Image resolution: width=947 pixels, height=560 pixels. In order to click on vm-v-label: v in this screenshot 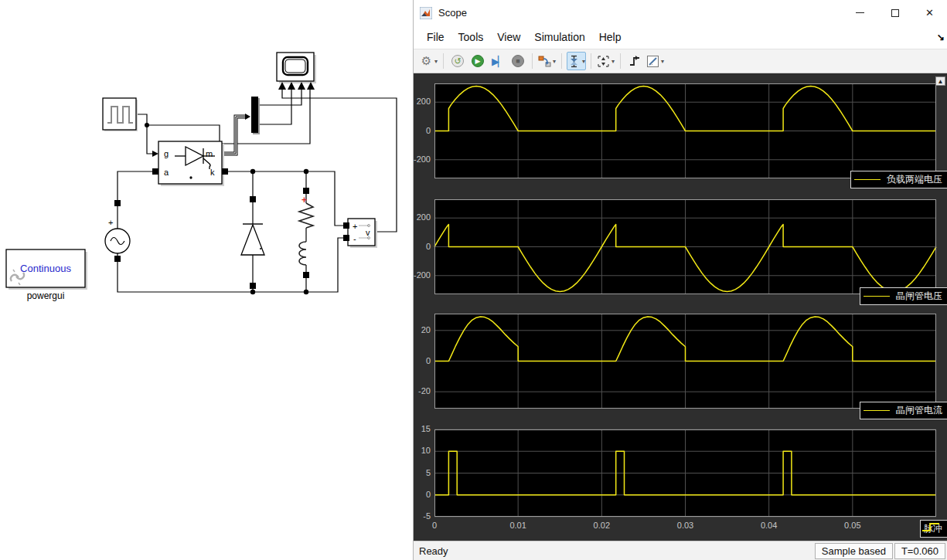, I will do `click(368, 232)`.